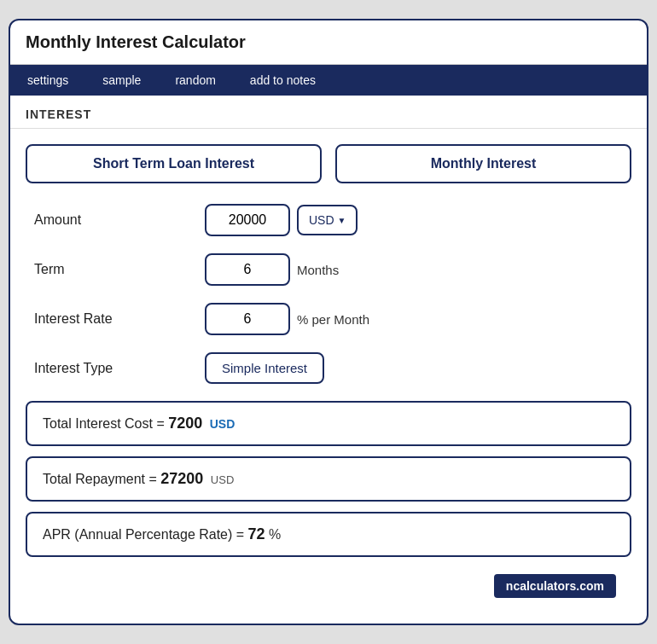  Describe the element at coordinates (328, 423) in the screenshot. I see `total-interest-result: Total Interest Cost = 7200 USD` at that location.